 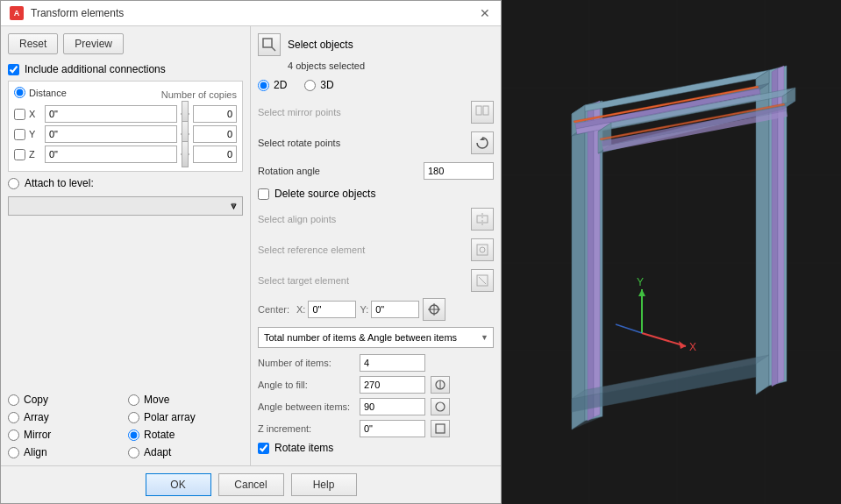 I want to click on distance-radio, so click(x=19, y=93).